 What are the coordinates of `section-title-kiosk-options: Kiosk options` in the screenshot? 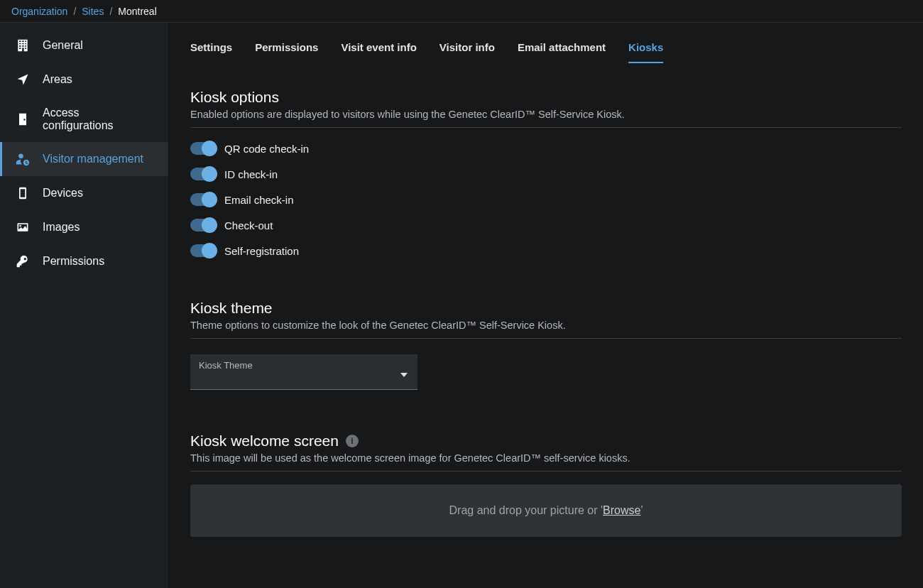 It's located at (546, 97).